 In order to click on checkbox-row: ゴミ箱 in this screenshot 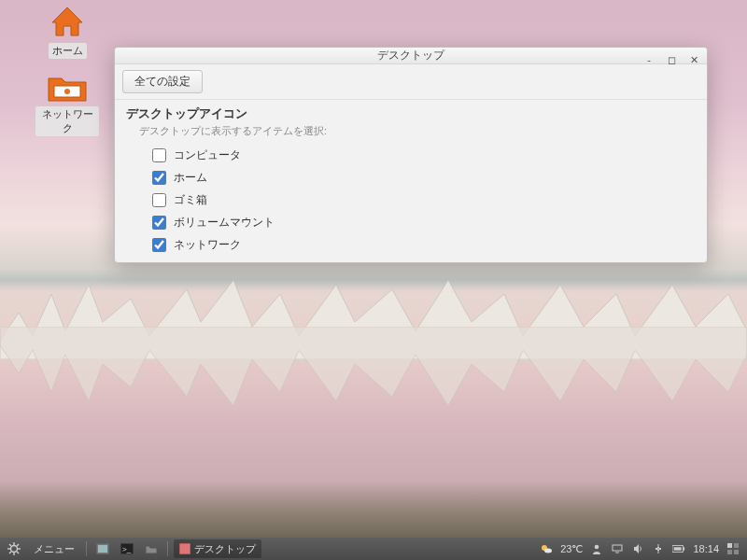, I will do `click(424, 200)`.